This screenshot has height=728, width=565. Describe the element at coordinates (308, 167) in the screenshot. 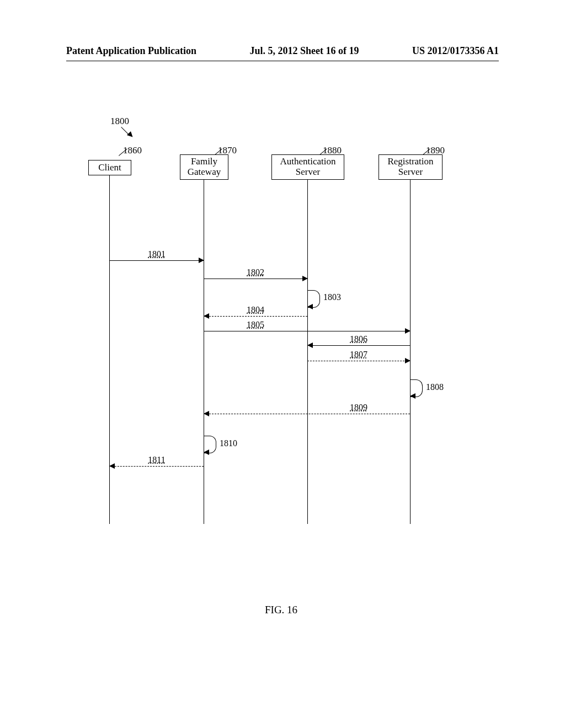

I see `lifeline-box-auth: Authentication Server` at that location.